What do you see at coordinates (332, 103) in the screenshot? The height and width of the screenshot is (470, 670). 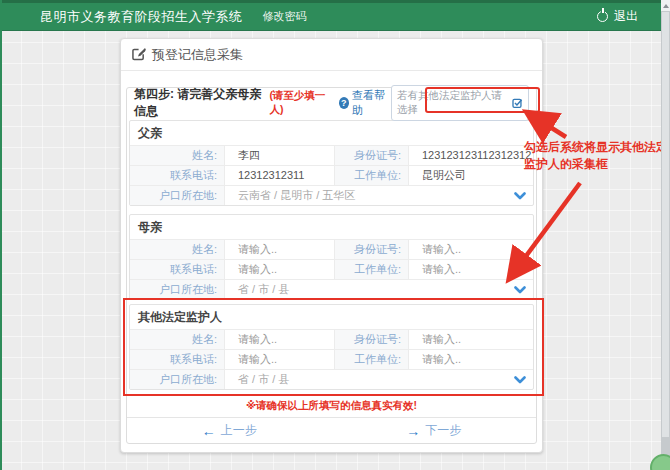 I see `step-row: 第四步: 请完善父亲母亲信息 (请至少填一人) ? 查看帮助 若有其他法定监护人…` at bounding box center [332, 103].